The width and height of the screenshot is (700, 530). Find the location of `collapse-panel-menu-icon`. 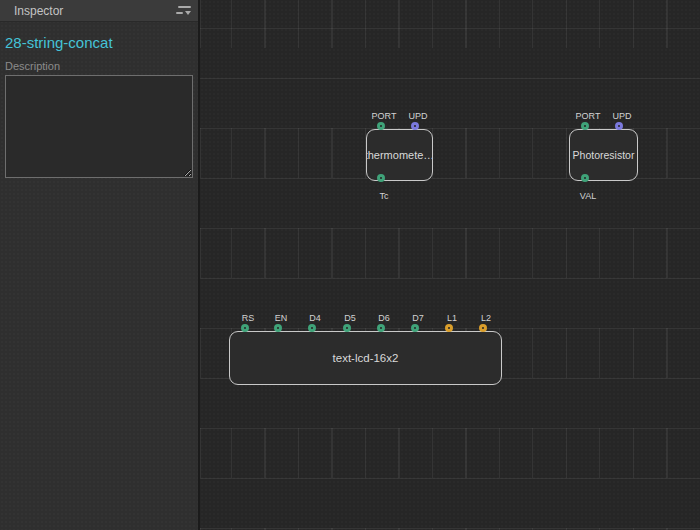

collapse-panel-menu-icon is located at coordinates (184, 10).